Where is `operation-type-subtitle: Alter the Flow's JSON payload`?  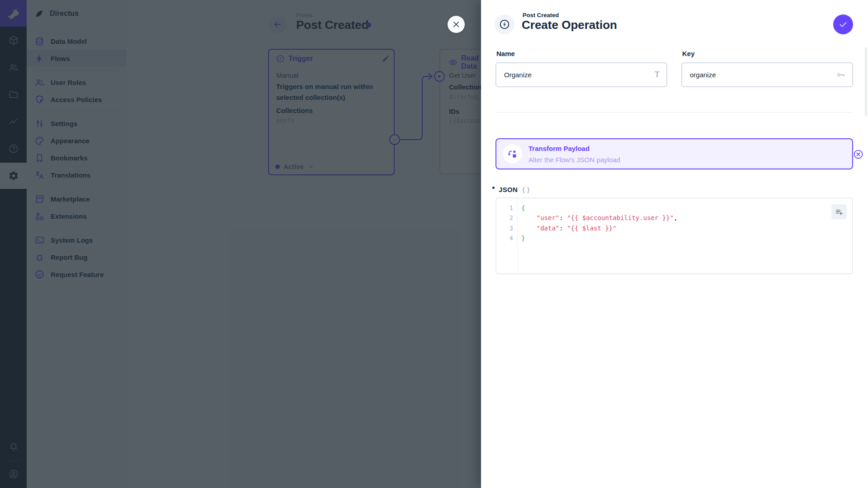 operation-type-subtitle: Alter the Flow's JSON payload is located at coordinates (574, 160).